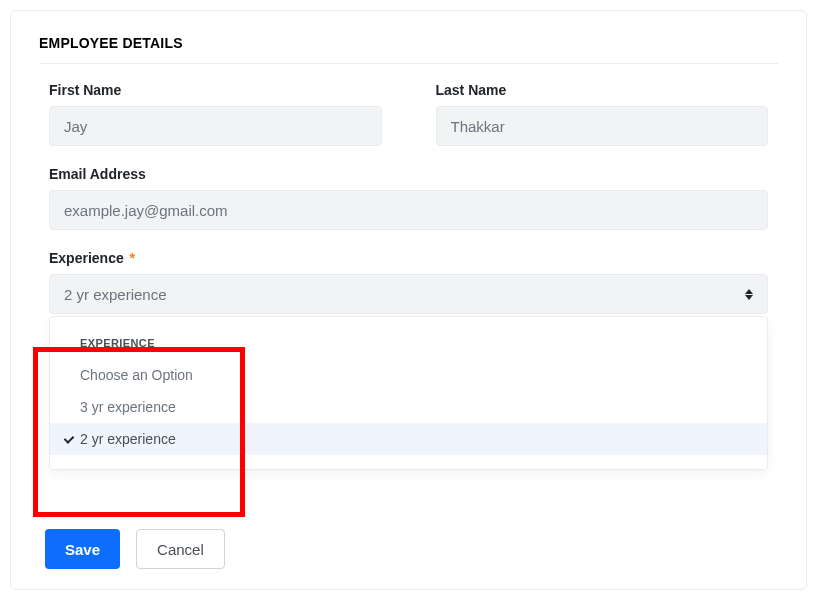 This screenshot has height=600, width=817. I want to click on section-title: EMPLOYEE DETAILS, so click(408, 50).